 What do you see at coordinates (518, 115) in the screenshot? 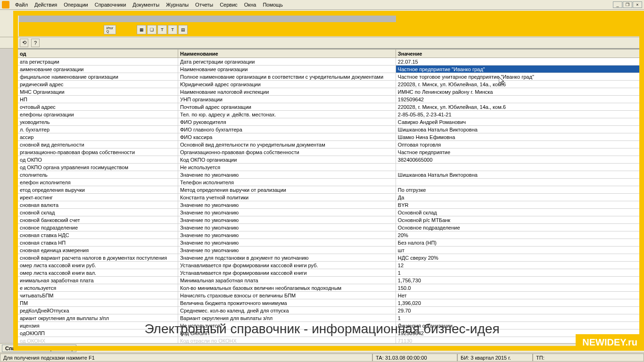
I see `cell-value: 2-85-05-85, 2-23-41-21` at bounding box center [518, 115].